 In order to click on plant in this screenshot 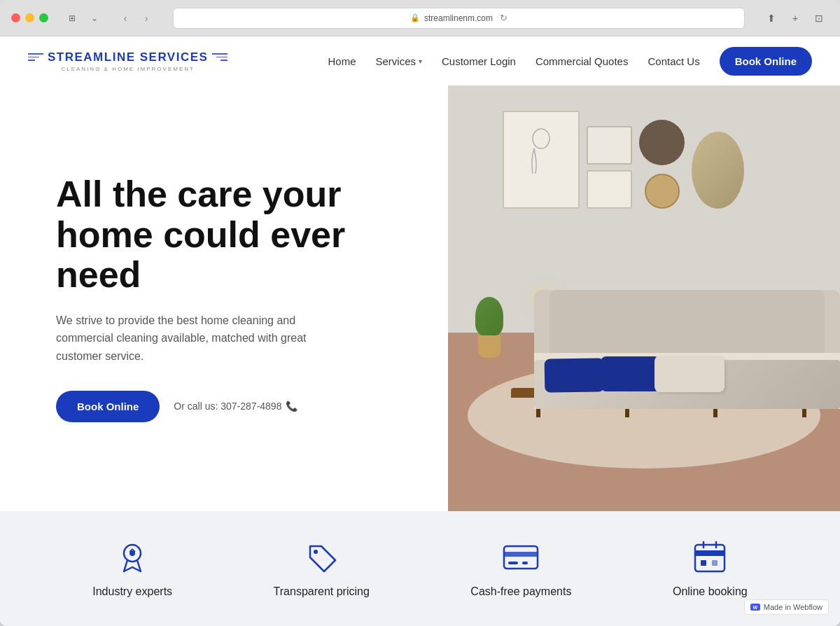, I will do `click(489, 328)`.